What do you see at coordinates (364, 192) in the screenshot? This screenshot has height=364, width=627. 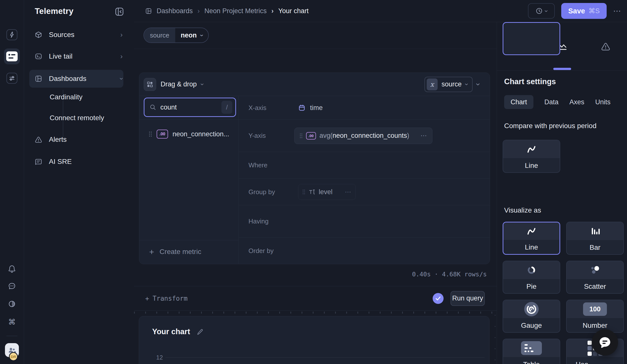 I see `group-by-row: Group by` at bounding box center [364, 192].